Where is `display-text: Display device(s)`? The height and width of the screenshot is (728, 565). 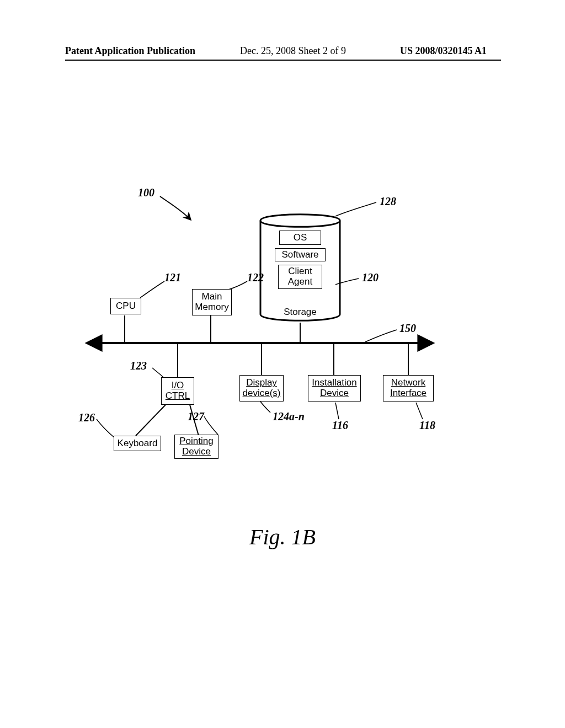 display-text: Display device(s) is located at coordinates (262, 388).